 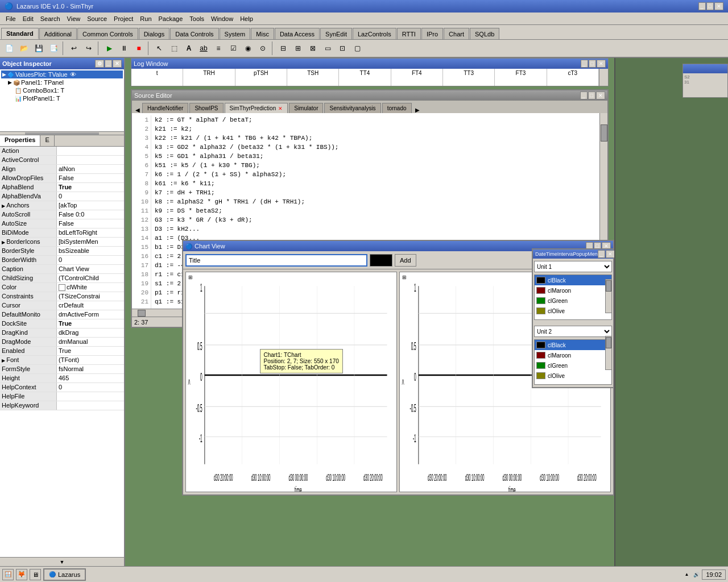 I want to click on prop-name-bordericons: BorderIcons, so click(x=28, y=242).